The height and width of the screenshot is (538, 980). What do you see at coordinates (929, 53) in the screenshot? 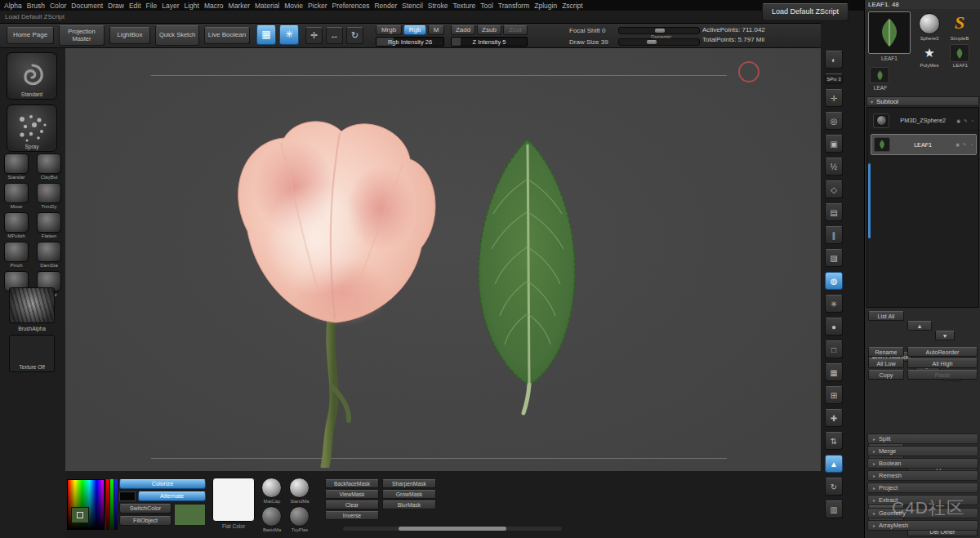
I see `polymesh-star-icon: ★` at bounding box center [929, 53].